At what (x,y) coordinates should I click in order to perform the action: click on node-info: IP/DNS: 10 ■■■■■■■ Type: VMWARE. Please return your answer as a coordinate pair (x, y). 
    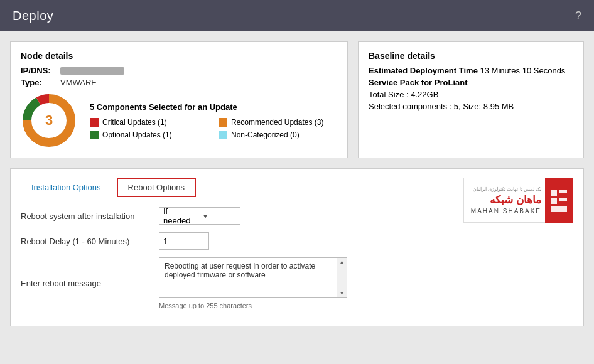
    Looking at the image, I should click on (179, 77).